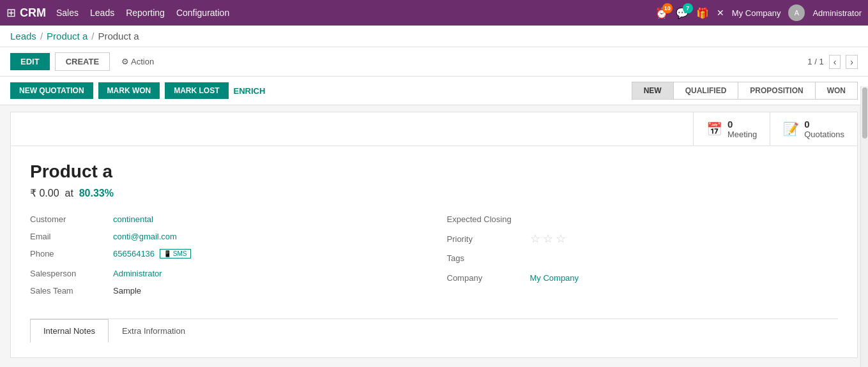 Image resolution: width=868 pixels, height=367 pixels. I want to click on record-percent: 80.33%, so click(96, 193).